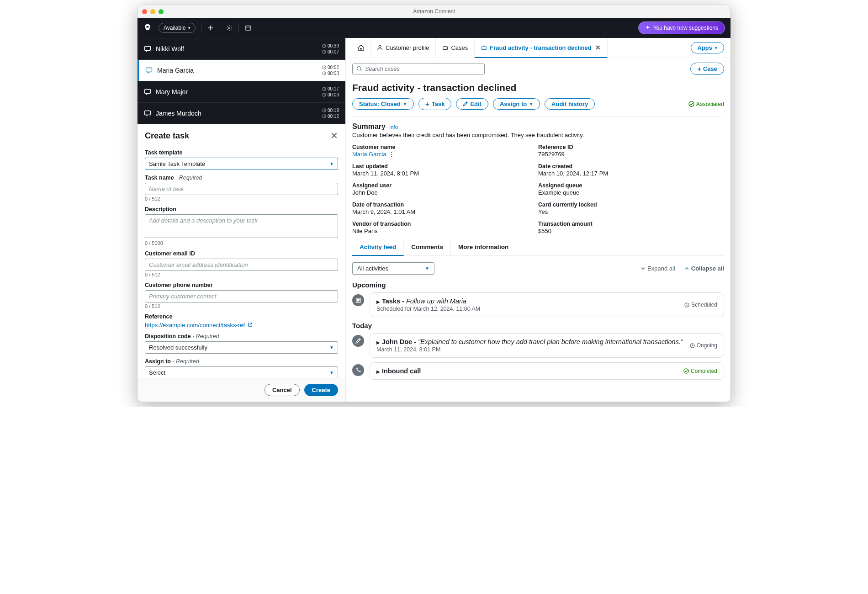 This screenshot has width=868, height=594. What do you see at coordinates (643, 269) in the screenshot?
I see `chevron-down-icon` at bounding box center [643, 269].